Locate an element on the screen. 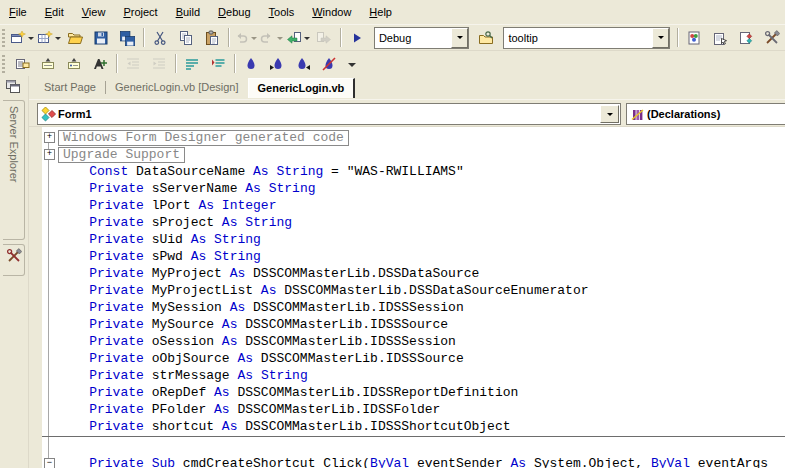 The image size is (785, 468). uncomment-icon is located at coordinates (218, 64).